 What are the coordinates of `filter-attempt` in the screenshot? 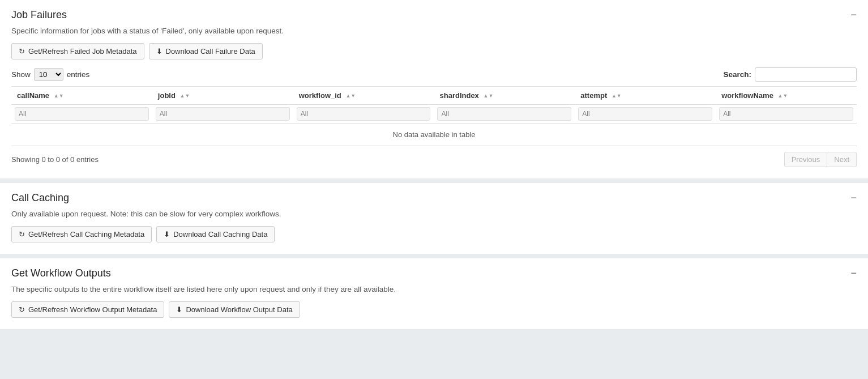 It's located at (645, 114).